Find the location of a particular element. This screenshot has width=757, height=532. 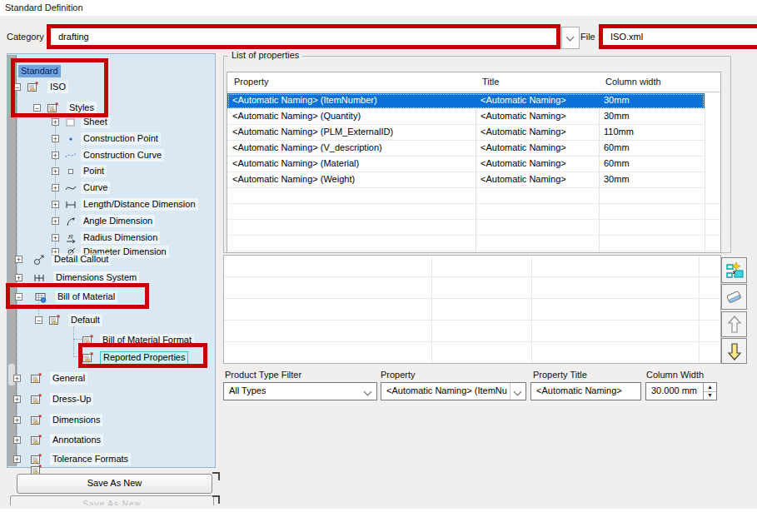

tree-item: +RRadius Dimension is located at coordinates (108, 238).